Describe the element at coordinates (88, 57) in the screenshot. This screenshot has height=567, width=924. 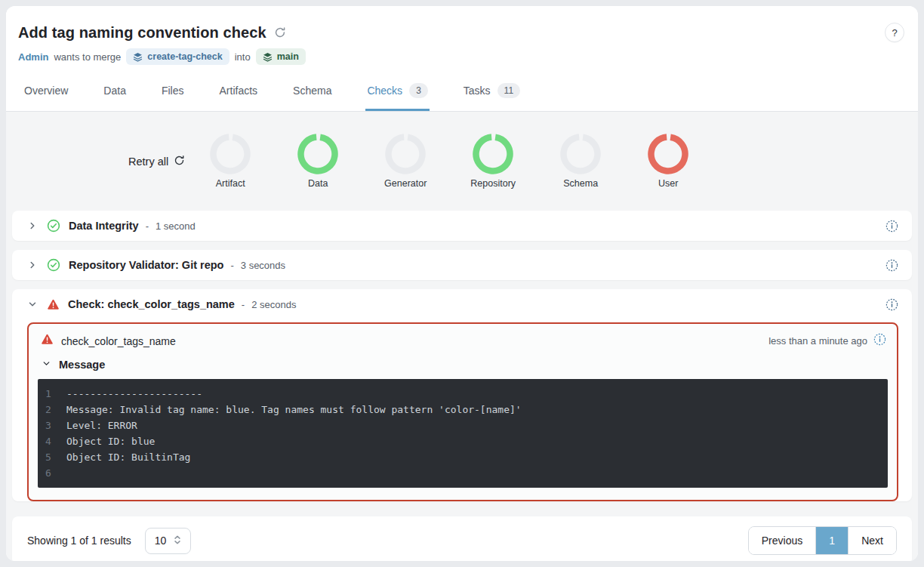
I see `merge-text: wants to merge` at that location.